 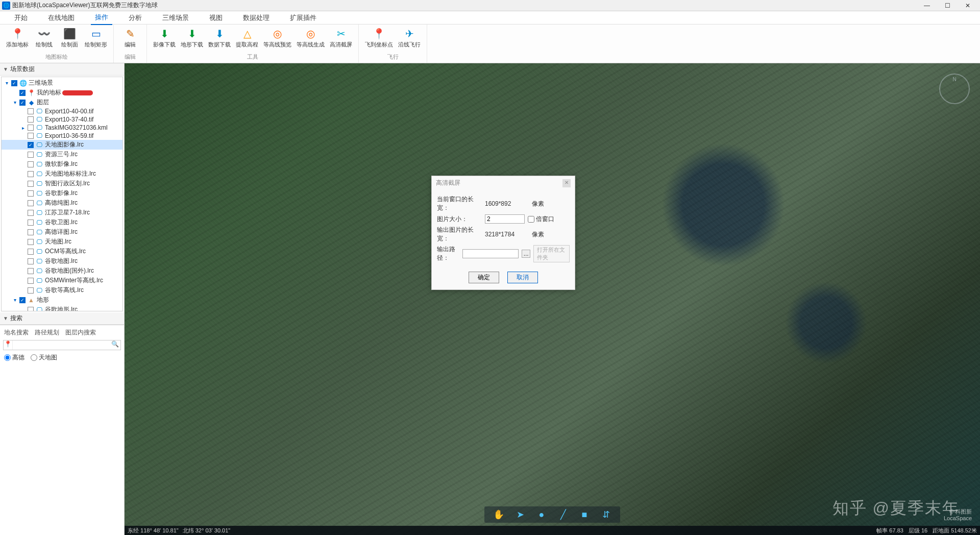 What do you see at coordinates (584, 515) in the screenshot?
I see `polygon-icon: ■` at bounding box center [584, 515].